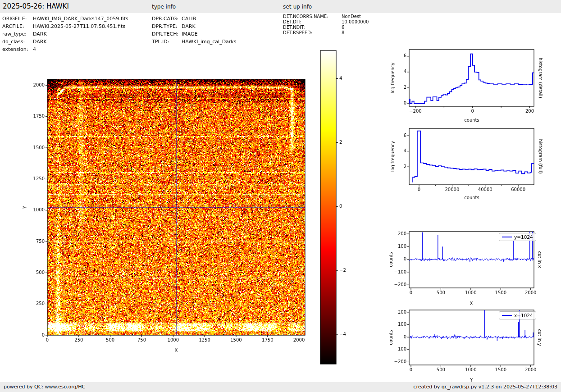  What do you see at coordinates (312, 22) in the screenshot?
I see `info-label: DET.DIT:` at bounding box center [312, 22].